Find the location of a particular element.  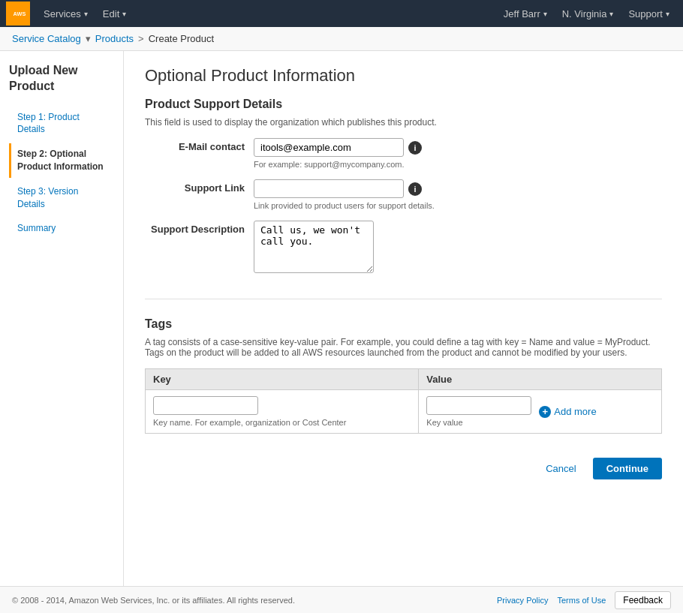

key-header: Key is located at coordinates (282, 380).